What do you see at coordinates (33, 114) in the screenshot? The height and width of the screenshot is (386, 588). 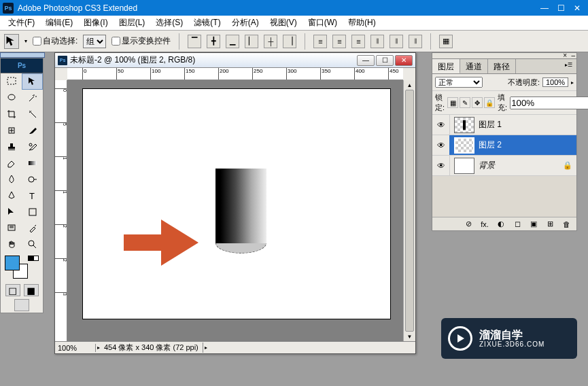 I see `slice-tool` at bounding box center [33, 114].